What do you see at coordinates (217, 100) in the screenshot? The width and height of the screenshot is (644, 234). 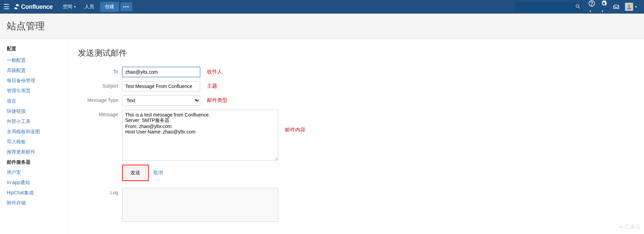 I see `annotation-message-type: 邮件类型` at bounding box center [217, 100].